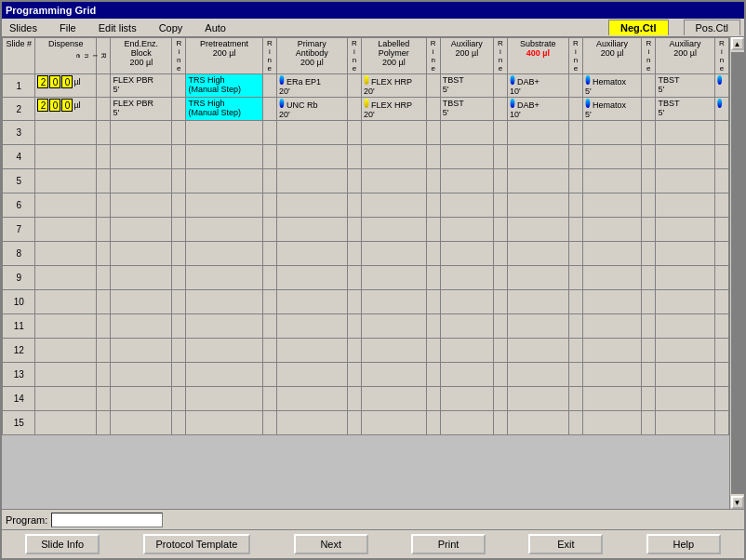 This screenshot has height=560, width=746. I want to click on menu-copy: Copy, so click(171, 28).